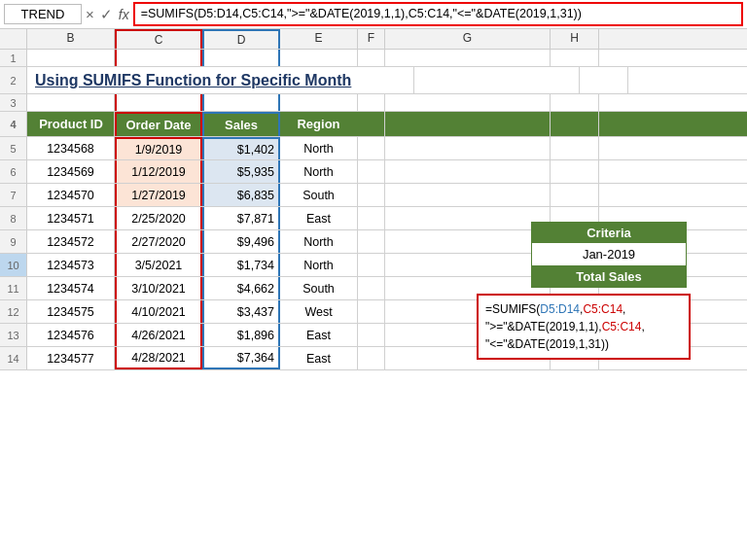 Image resolution: width=747 pixels, height=560 pixels. Describe the element at coordinates (468, 103) in the screenshot. I see `cell-g3` at that location.